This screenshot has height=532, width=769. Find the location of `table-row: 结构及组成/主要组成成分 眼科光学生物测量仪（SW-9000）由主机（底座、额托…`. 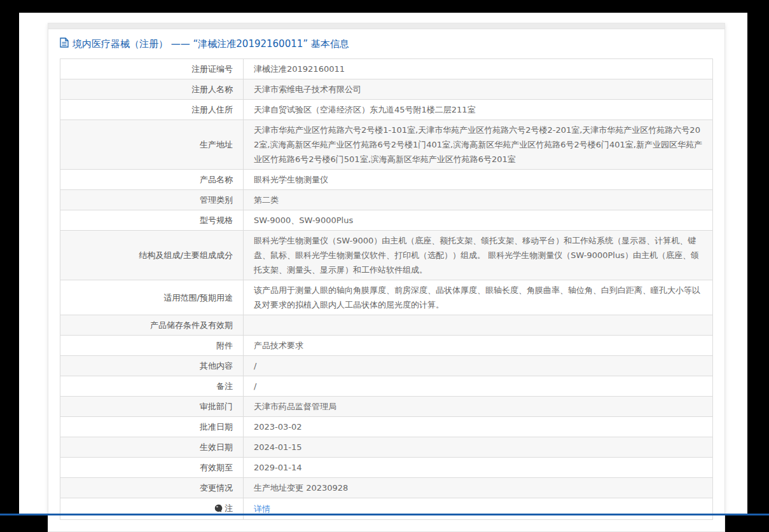

table-row: 结构及组成/主要组成成分 眼科光学生物测量仪（SW-9000）由主机（底座、额托… is located at coordinates (387, 256).